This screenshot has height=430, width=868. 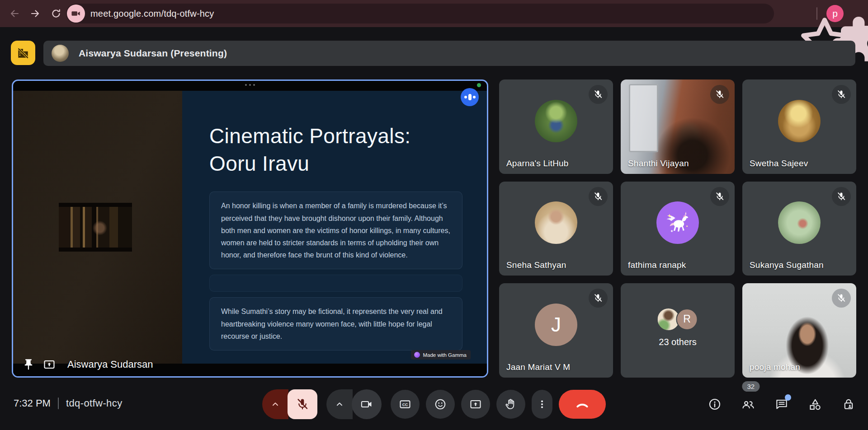 What do you see at coordinates (405, 404) in the screenshot?
I see `captions-icon` at bounding box center [405, 404].